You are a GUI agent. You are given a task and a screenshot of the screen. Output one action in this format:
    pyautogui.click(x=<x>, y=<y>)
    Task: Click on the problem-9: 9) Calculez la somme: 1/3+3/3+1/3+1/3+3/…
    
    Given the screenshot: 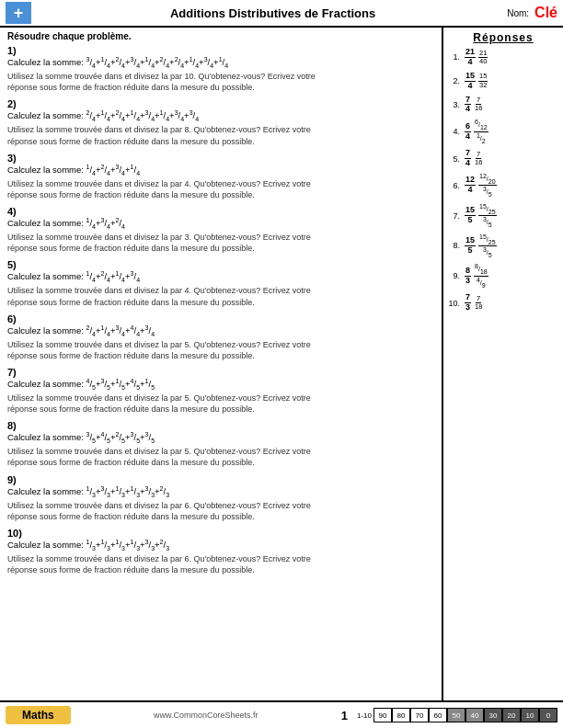 What is the action you would take?
    pyautogui.click(x=221, y=498)
    